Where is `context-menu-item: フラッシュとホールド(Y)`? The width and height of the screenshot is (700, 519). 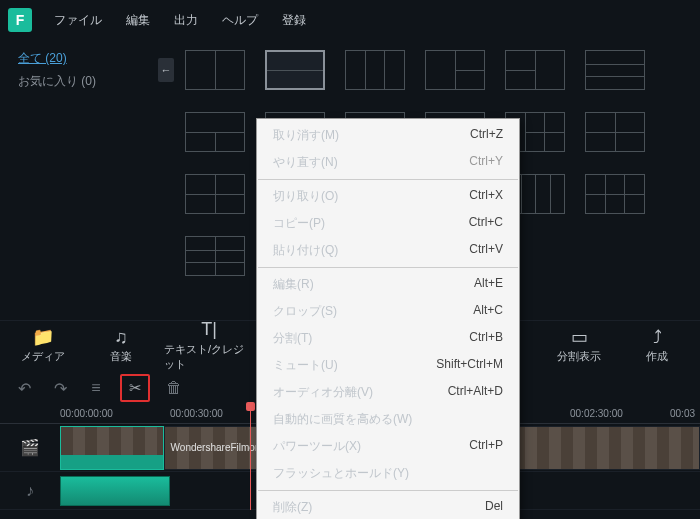
context-menu-item: フラッシュとホールド(Y) is located at coordinates (388, 474).